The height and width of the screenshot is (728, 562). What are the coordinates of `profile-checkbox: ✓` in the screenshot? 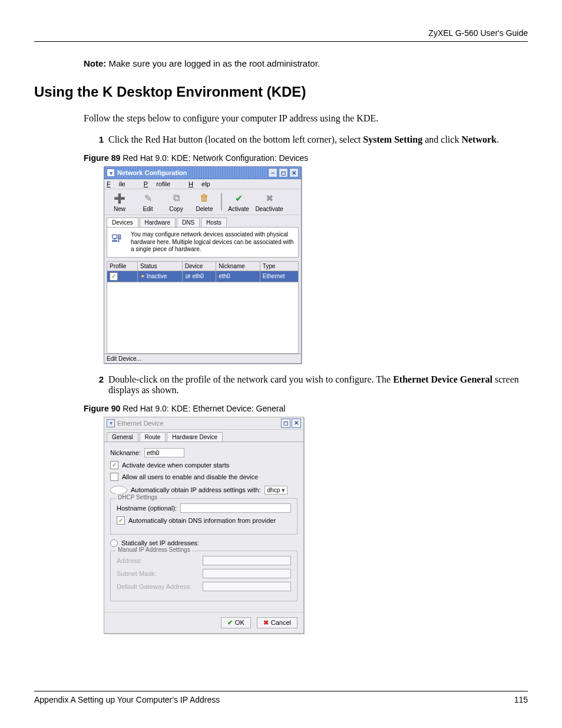 It's located at (114, 276).